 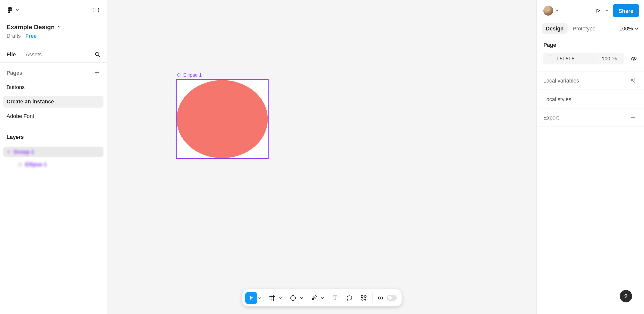 I want to click on page-item-buttons: Buttons, so click(x=53, y=87).